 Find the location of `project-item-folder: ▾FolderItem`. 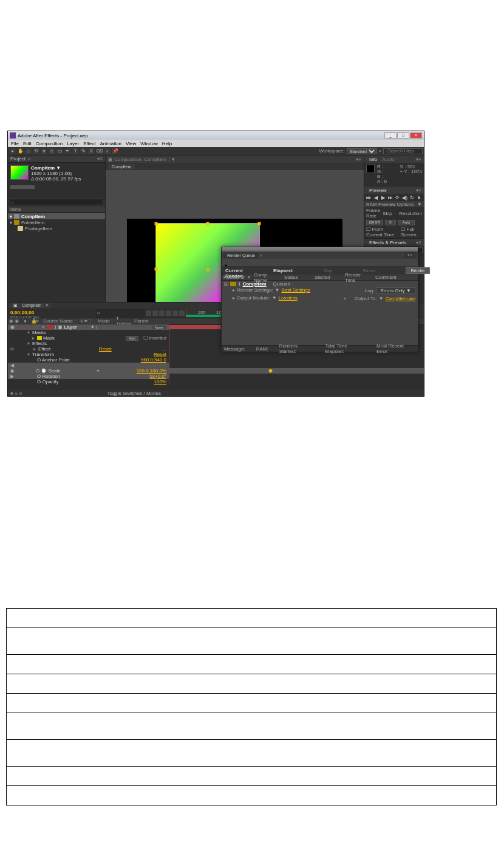

project-item-folder: ▾FolderItem is located at coordinates (56, 222).